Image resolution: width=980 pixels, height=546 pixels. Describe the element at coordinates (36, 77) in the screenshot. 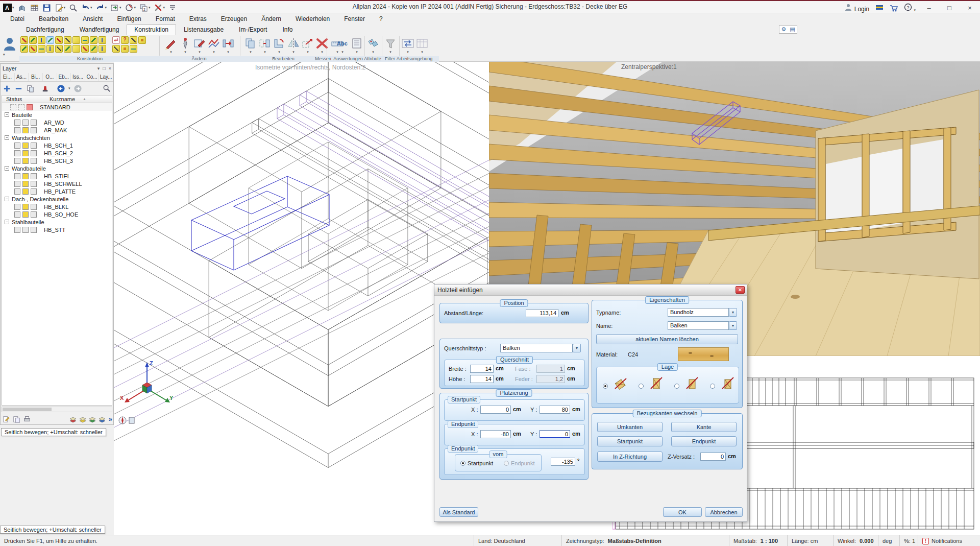

I see `layer-tab-bi: Bi...` at that location.